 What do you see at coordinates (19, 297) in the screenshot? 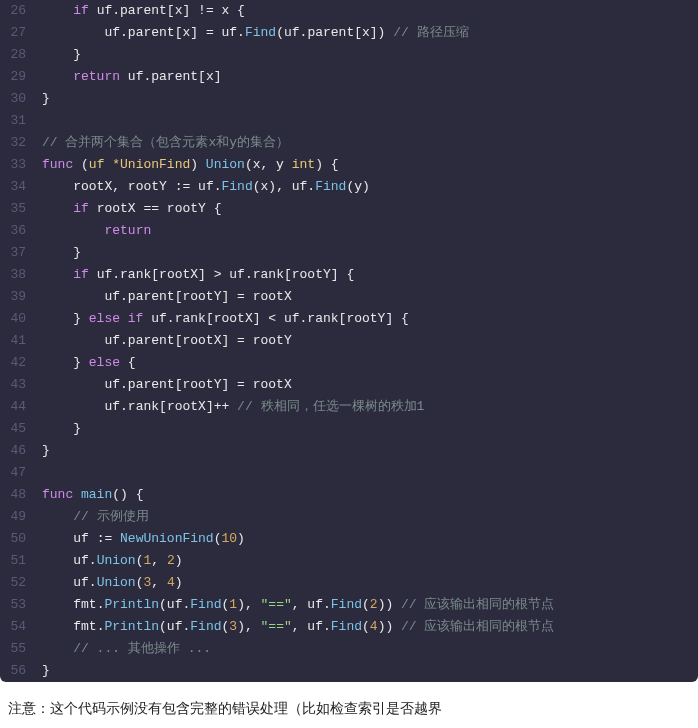
I see `line-number: 39` at bounding box center [19, 297].